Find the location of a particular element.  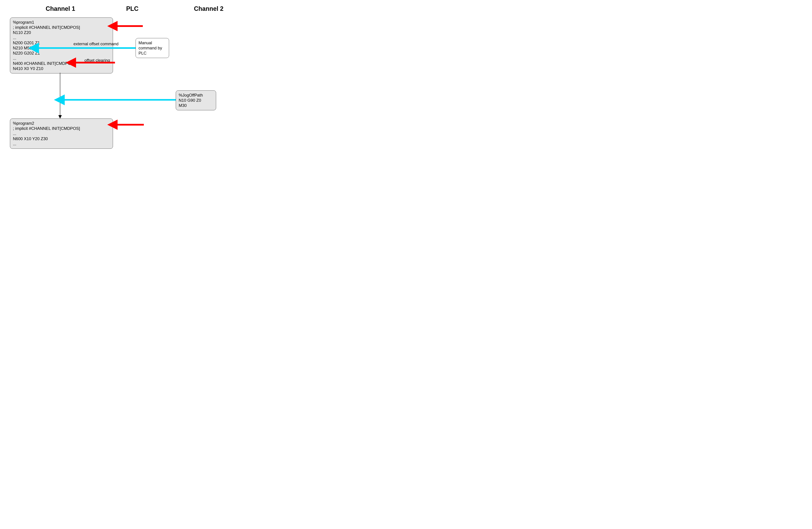

label-offset-clearing: offset clearing is located at coordinates (97, 60).